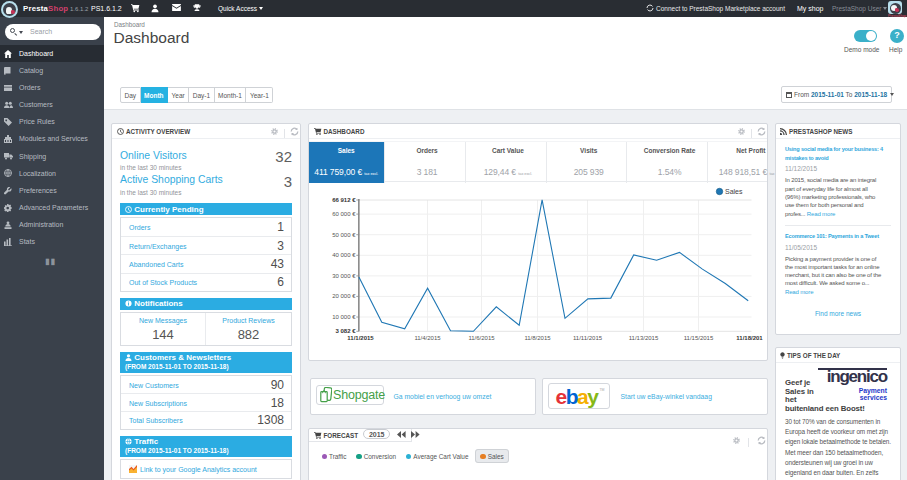  What do you see at coordinates (344, 296) in the screenshot?
I see `svg-text: 20 000 €` at bounding box center [344, 296].